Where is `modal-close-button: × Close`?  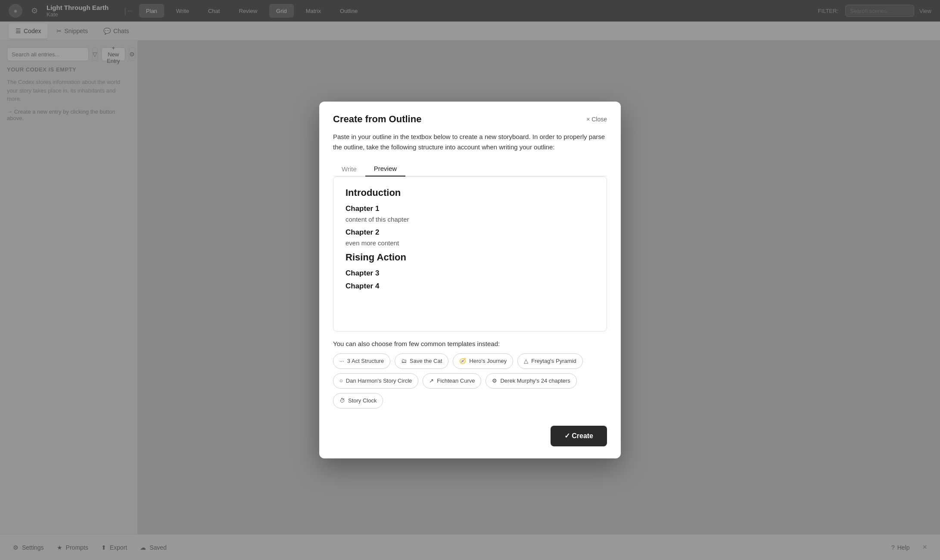
modal-close-button: × Close is located at coordinates (597, 119).